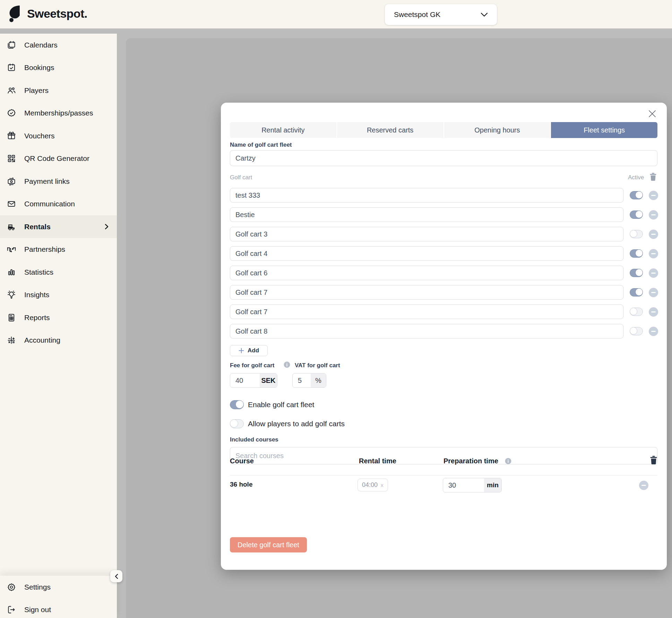 The image size is (672, 618). Describe the element at coordinates (287, 424) in the screenshot. I see `allow-players-row: Allow players to add golf carts` at that location.